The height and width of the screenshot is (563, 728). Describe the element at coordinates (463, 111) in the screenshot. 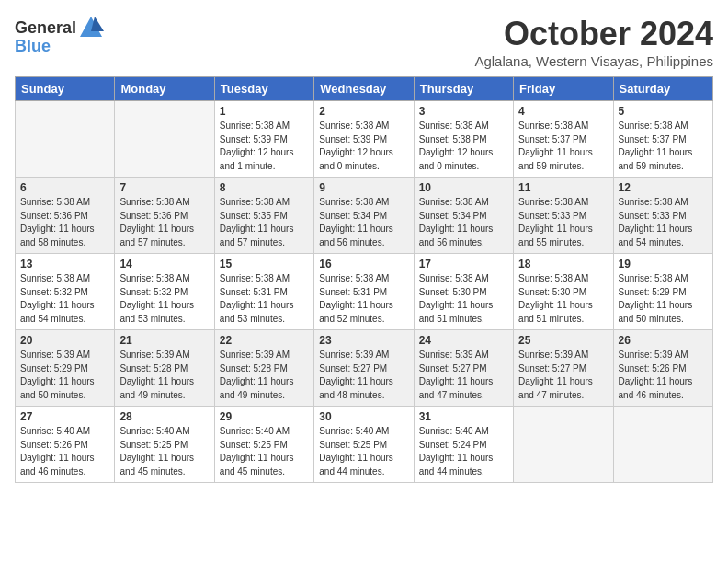

I see `day-number: 3` at that location.